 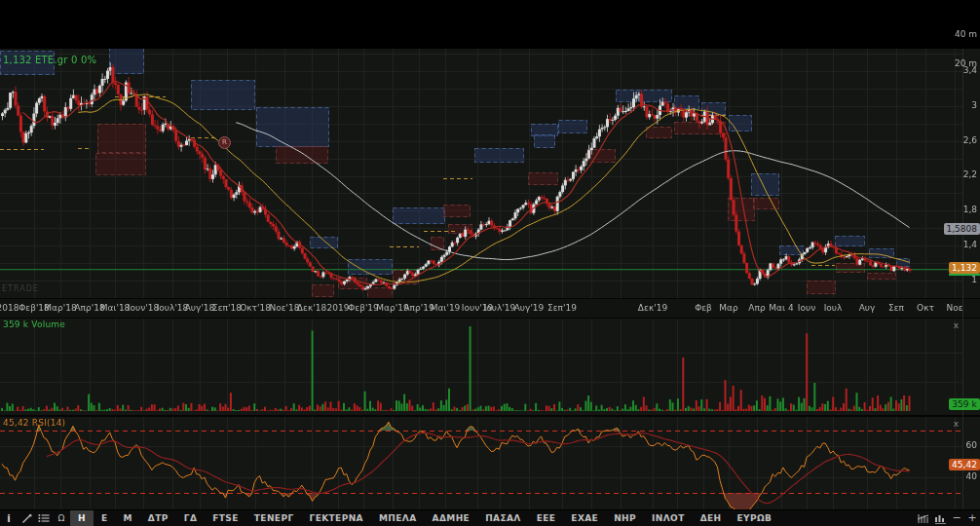 I want to click on time-axis-label: Ιουλ, so click(x=834, y=308).